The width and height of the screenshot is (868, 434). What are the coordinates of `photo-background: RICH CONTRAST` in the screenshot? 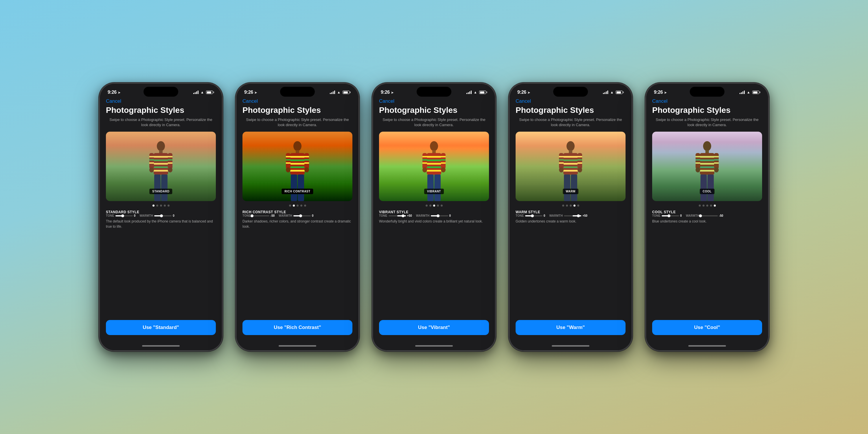 It's located at (298, 166).